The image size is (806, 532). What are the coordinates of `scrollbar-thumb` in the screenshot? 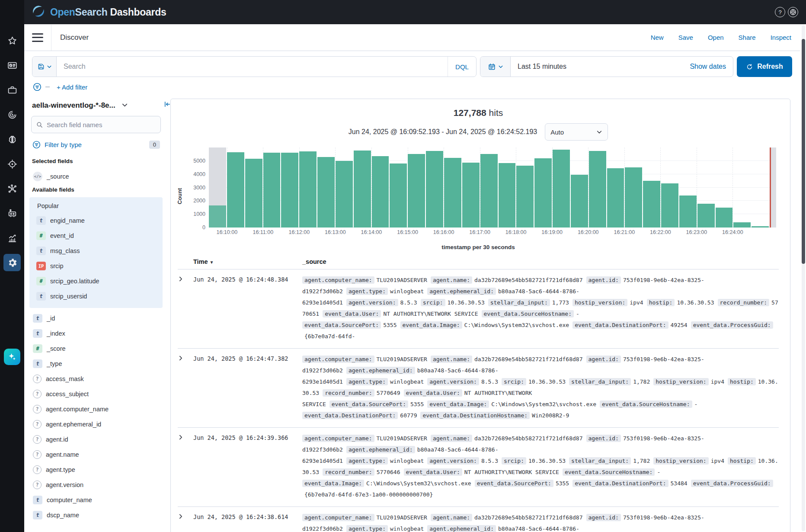 It's located at (803, 151).